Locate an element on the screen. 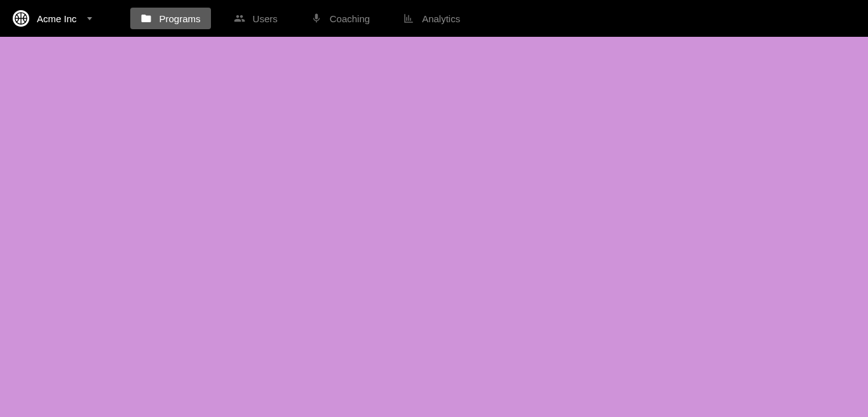  caret-down-icon is located at coordinates (90, 19).